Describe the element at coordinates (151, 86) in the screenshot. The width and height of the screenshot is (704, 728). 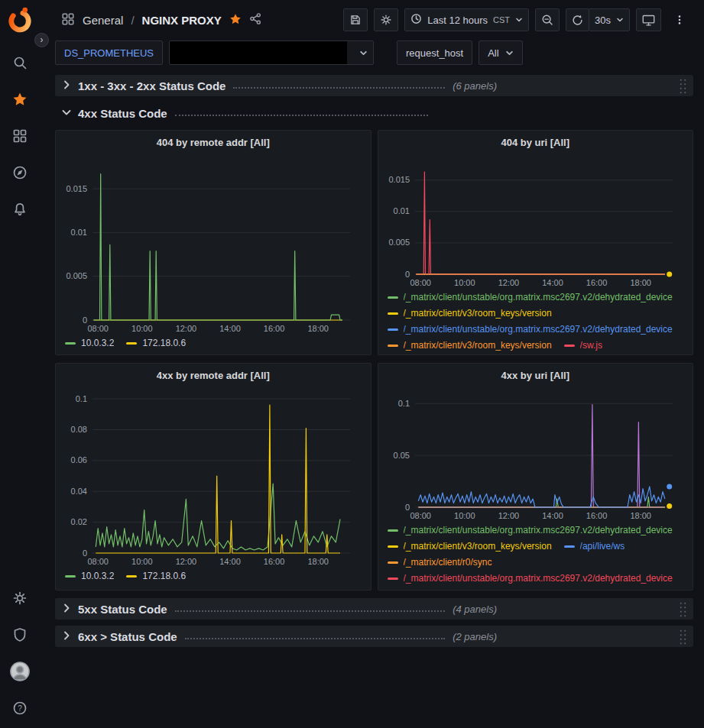
I see `row-title: 1xx - 3xx - 2xx Status Code` at that location.